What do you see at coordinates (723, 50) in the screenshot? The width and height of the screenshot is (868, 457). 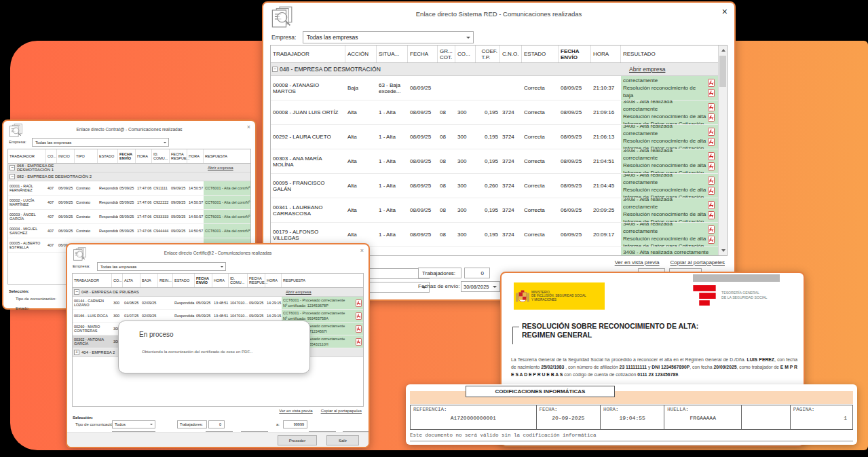 I see `scroll-up-icon` at bounding box center [723, 50].